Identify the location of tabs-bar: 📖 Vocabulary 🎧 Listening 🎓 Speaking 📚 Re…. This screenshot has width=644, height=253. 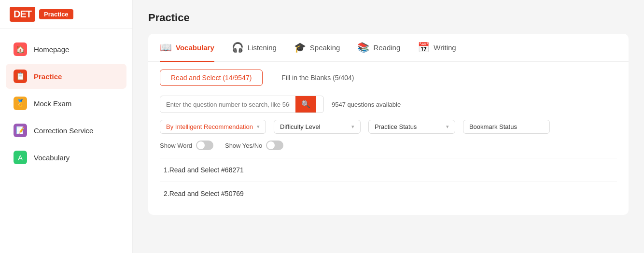
(388, 48).